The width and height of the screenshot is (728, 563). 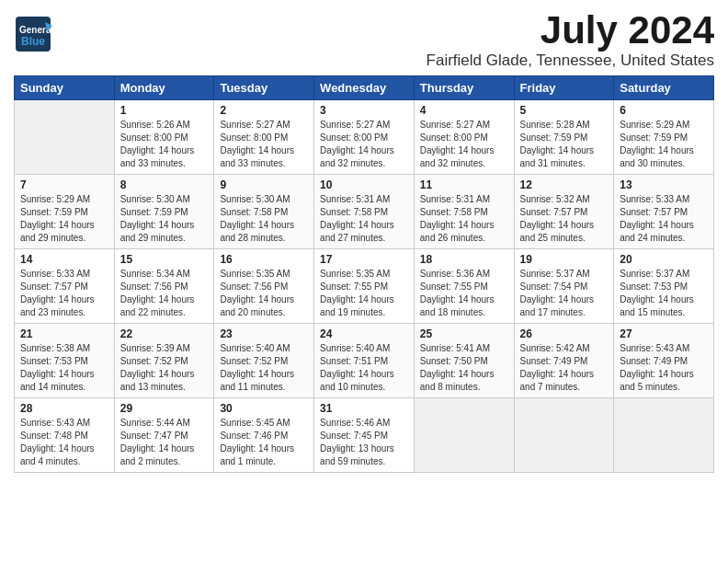 What do you see at coordinates (364, 110) in the screenshot?
I see `day-number: 3` at bounding box center [364, 110].